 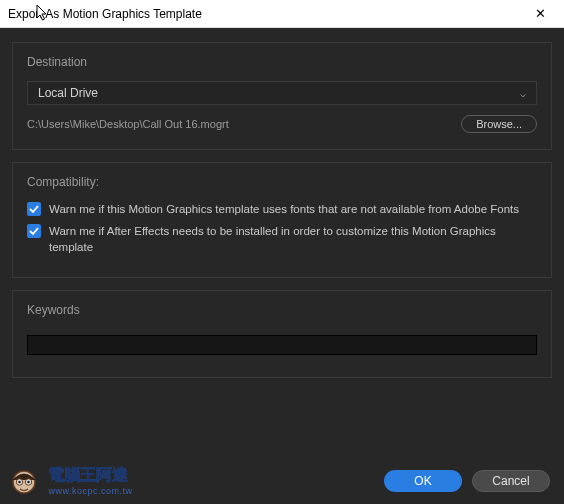 I want to click on path-row: C:\Users\Mike\Desktop\Call Out 16.mogrt …, so click(x=282, y=124).